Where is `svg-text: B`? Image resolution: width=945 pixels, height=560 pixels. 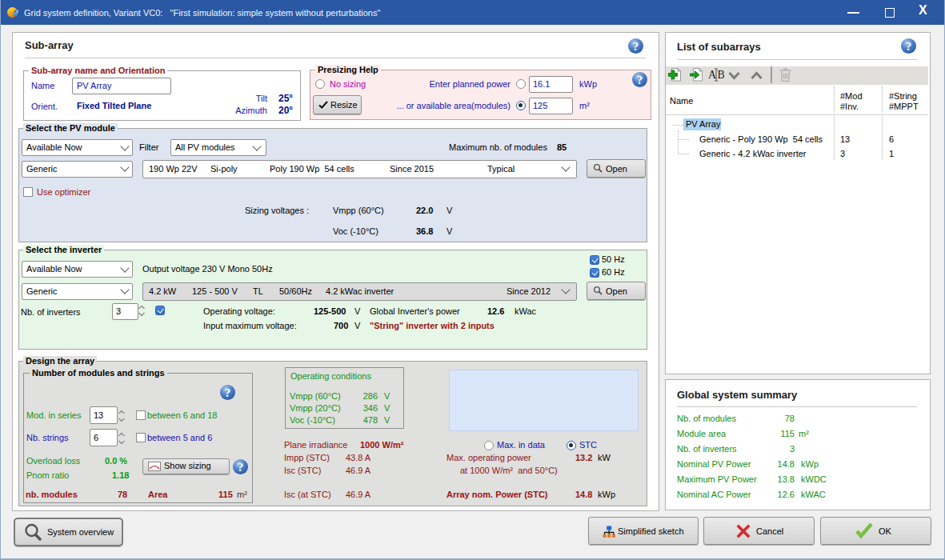
svg-text: B is located at coordinates (722, 75).